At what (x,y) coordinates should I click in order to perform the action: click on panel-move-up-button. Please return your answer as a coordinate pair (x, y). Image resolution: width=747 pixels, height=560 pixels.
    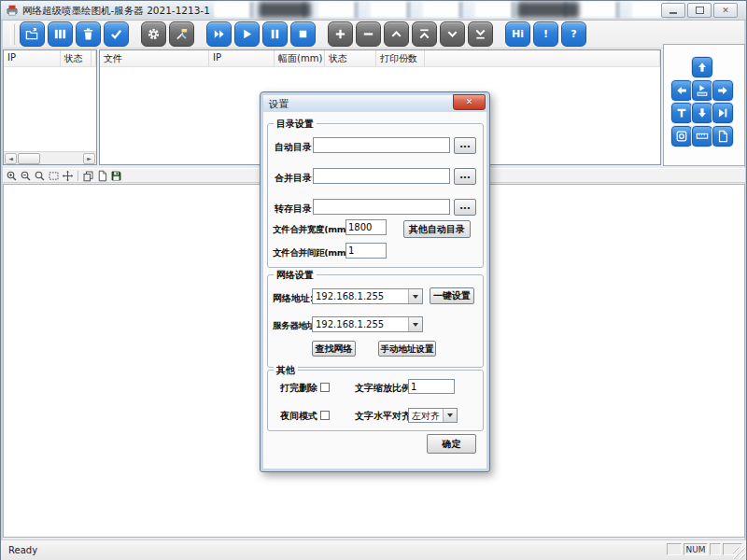
    Looking at the image, I should click on (702, 67).